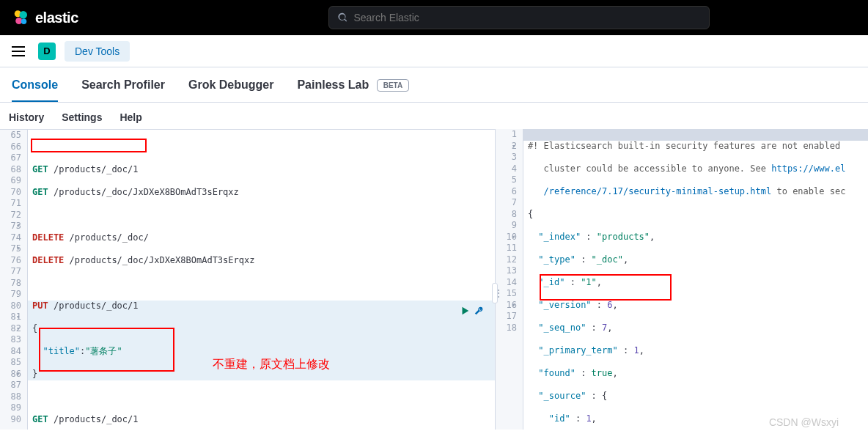 Image resolution: width=868 pixels, height=431 pixels. What do you see at coordinates (434, 51) in the screenshot?
I see `sub-header: D Dev Tools` at bounding box center [434, 51].